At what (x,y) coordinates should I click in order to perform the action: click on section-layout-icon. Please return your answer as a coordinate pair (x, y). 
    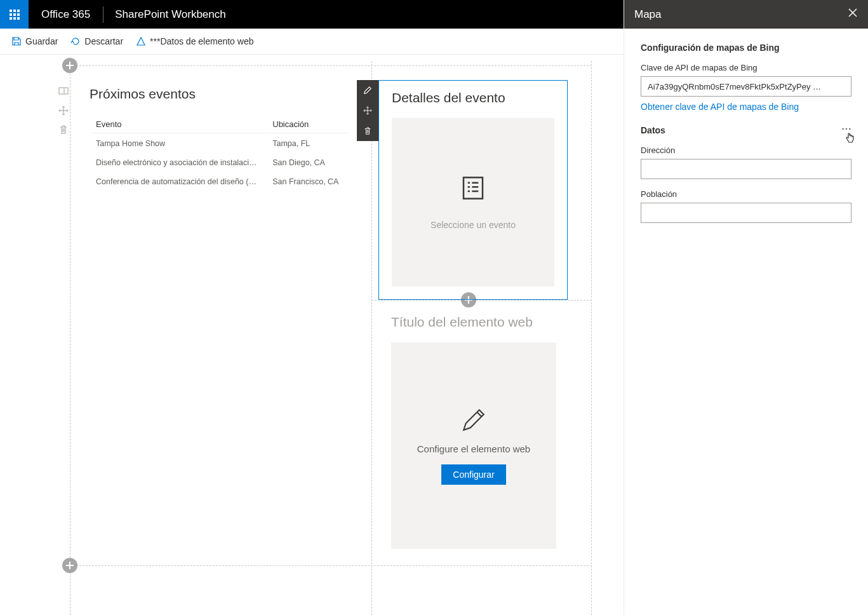
    Looking at the image, I should click on (63, 91).